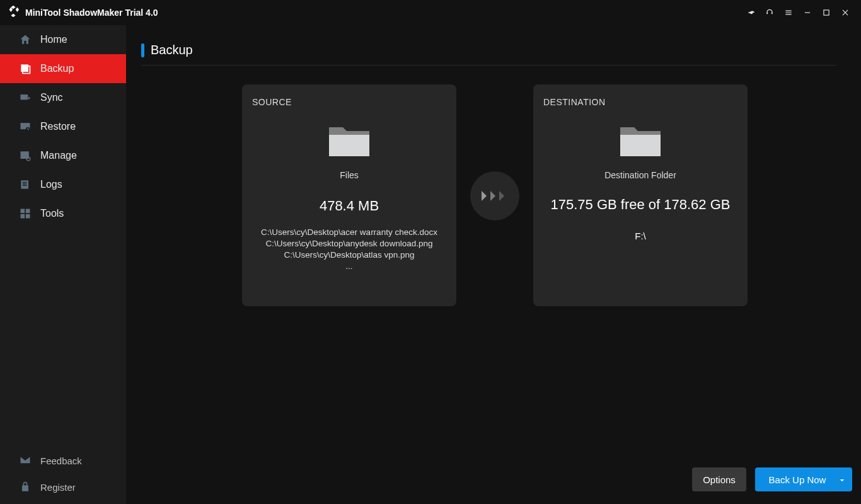 Image resolution: width=861 pixels, height=504 pixels. What do you see at coordinates (349, 244) in the screenshot?
I see `source-path: C:\Users\cy\Desktop\anydesk download.png` at bounding box center [349, 244].